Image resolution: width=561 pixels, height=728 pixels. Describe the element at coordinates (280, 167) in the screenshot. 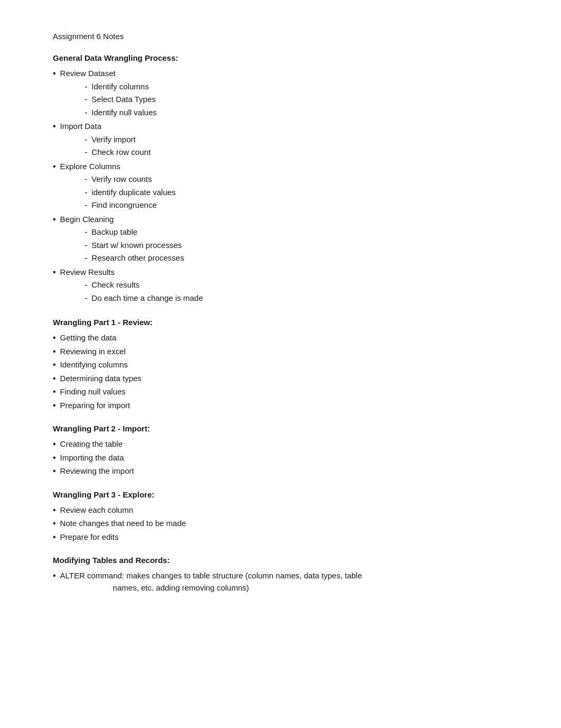

I see `list-item: • Explore Columns` at that location.